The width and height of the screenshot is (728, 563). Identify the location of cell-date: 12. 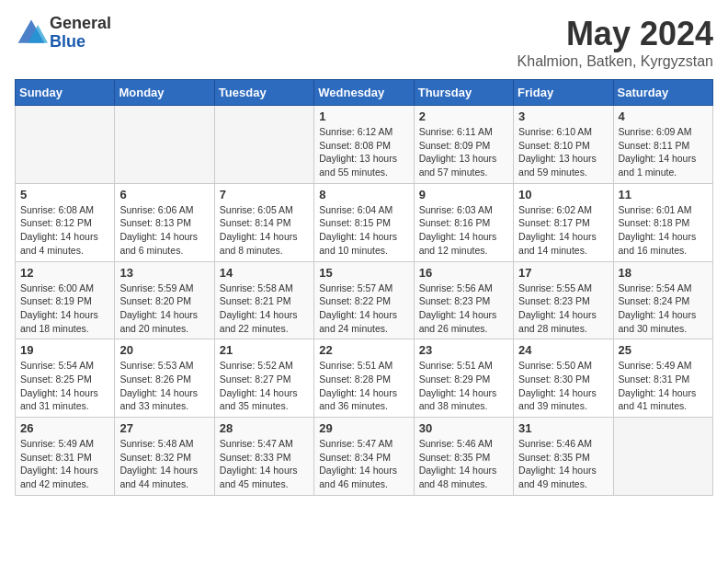
(64, 272).